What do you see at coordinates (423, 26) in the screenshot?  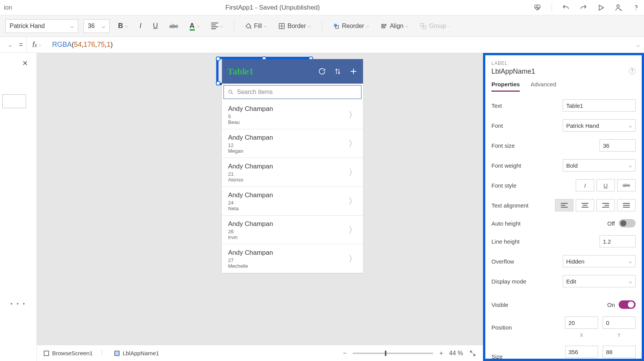 I see `group-icon` at bounding box center [423, 26].